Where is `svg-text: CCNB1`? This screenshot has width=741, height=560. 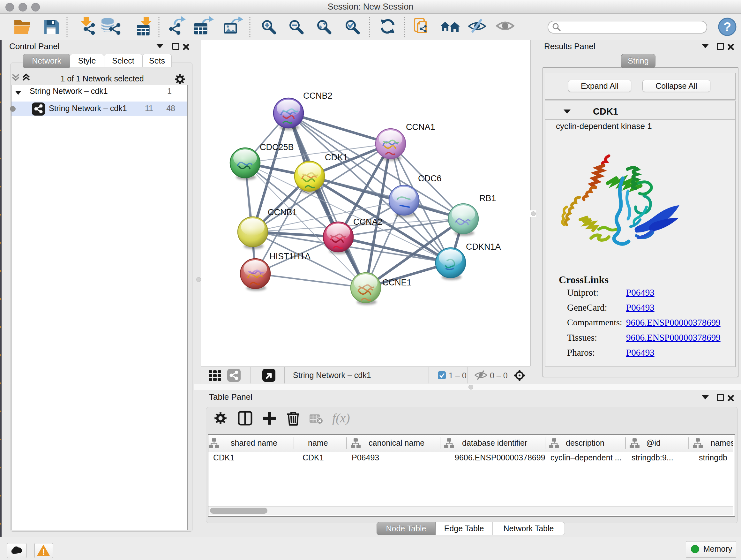
svg-text: CCNB1 is located at coordinates (282, 212).